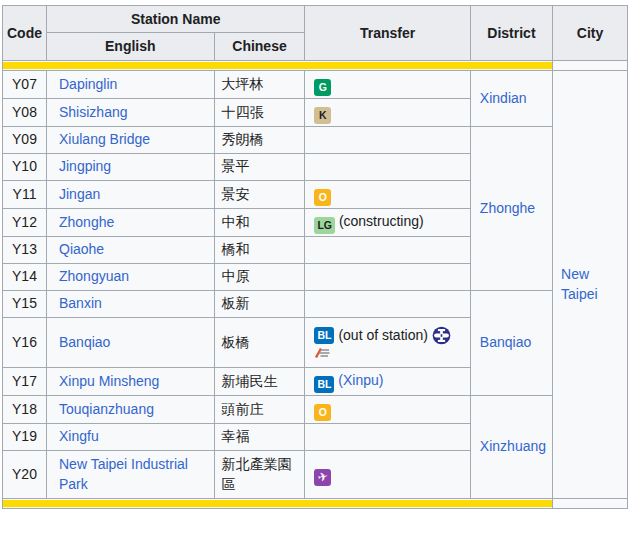 The height and width of the screenshot is (540, 628). Describe the element at coordinates (260, 46) in the screenshot. I see `col-header-chinese: Chinese` at that location.